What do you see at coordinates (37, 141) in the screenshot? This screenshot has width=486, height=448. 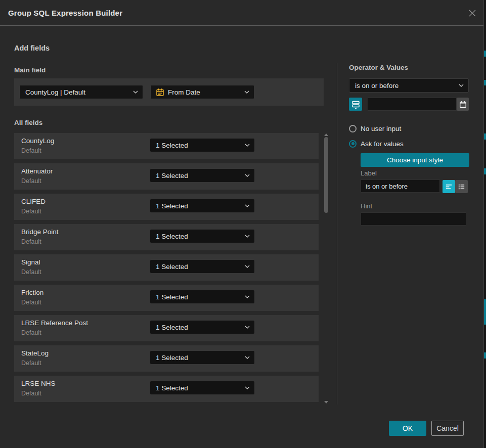 I see `field-name: CountyLog` at bounding box center [37, 141].